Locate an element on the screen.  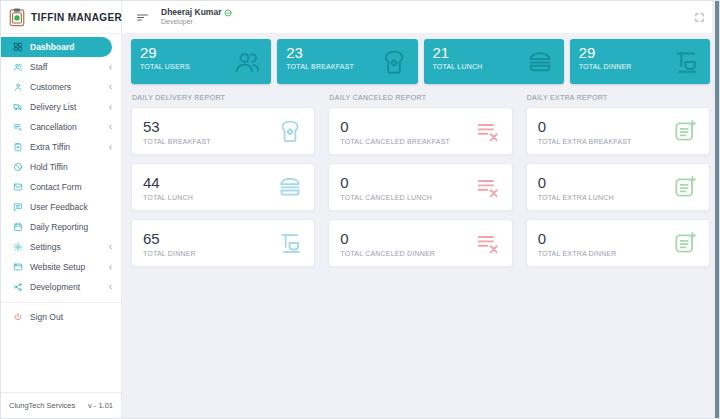
top-header: Dheeraj Kumar Developer is located at coordinates (420, 18).